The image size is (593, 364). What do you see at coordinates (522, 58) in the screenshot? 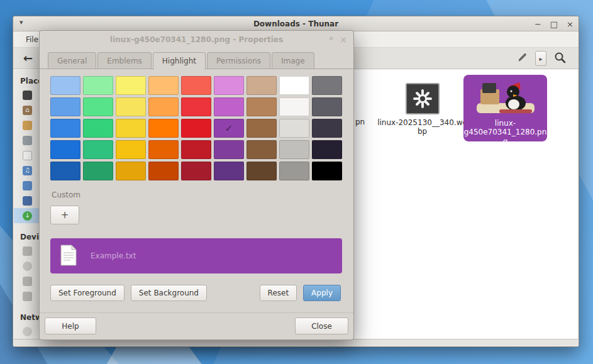
I see `edit-path-icon` at bounding box center [522, 58].